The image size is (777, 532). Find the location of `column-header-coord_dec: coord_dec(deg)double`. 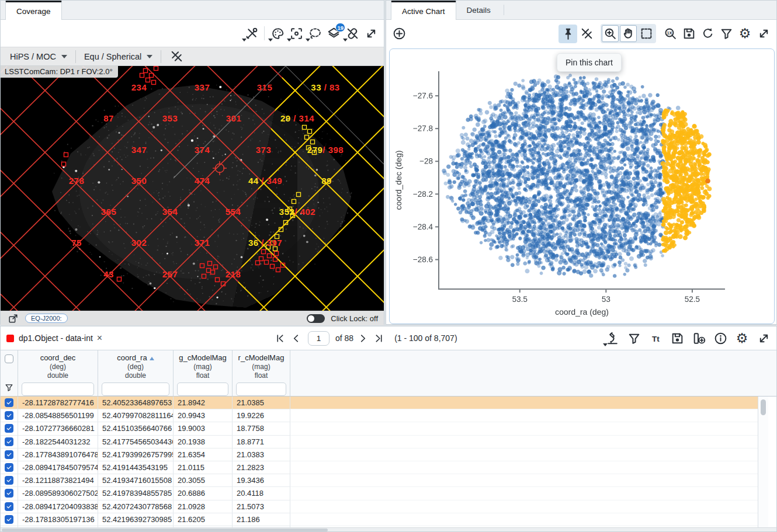

column-header-coord_dec: coord_dec(deg)double is located at coordinates (58, 373).